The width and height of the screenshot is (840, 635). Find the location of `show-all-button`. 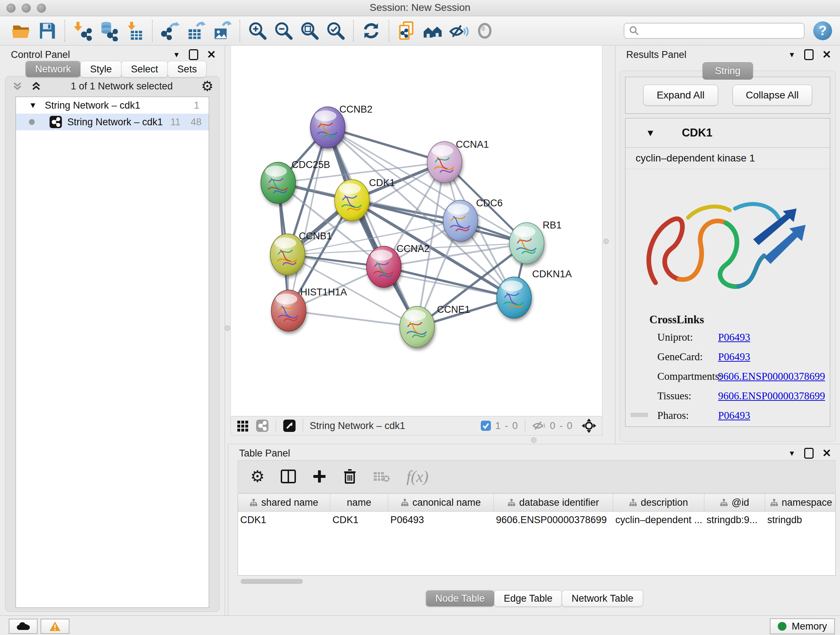

show-all-button is located at coordinates (485, 31).